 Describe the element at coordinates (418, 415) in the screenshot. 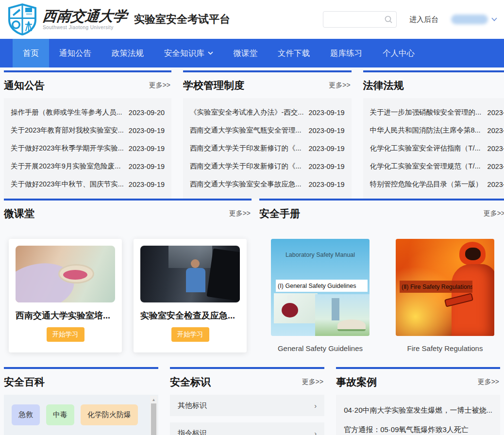

I see `accident-cases-list: 04·20中南大学实验室发生爆燃，一博士被烧... 官方通报：05·09氧气瓶爆…` at that location.